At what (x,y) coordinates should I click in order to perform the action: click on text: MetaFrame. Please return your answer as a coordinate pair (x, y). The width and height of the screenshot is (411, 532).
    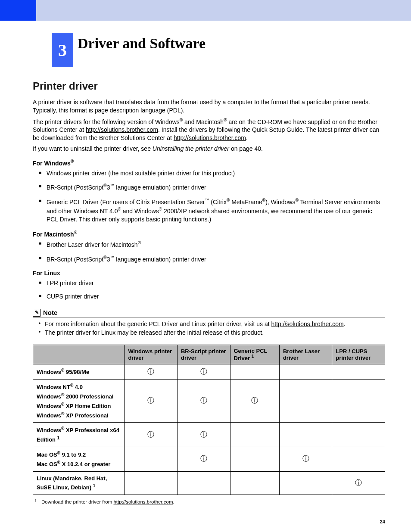
    Looking at the image, I should click on (246, 202).